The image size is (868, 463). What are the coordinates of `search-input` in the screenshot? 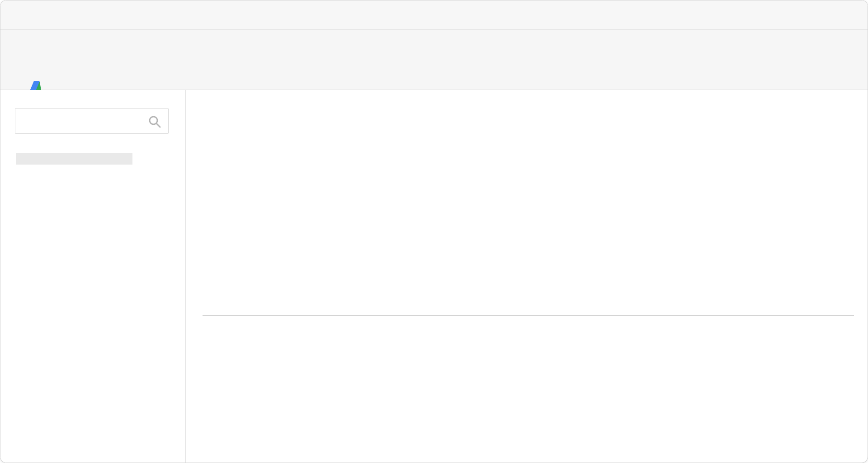 It's located at (81, 121).